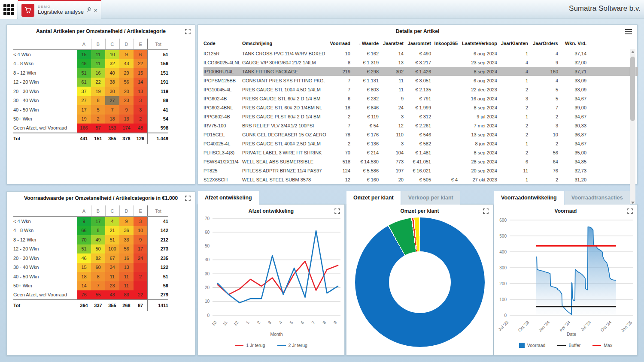  What do you see at coordinates (98, 258) in the screenshot?
I see `heatmap-cell: 82` at bounding box center [98, 258].